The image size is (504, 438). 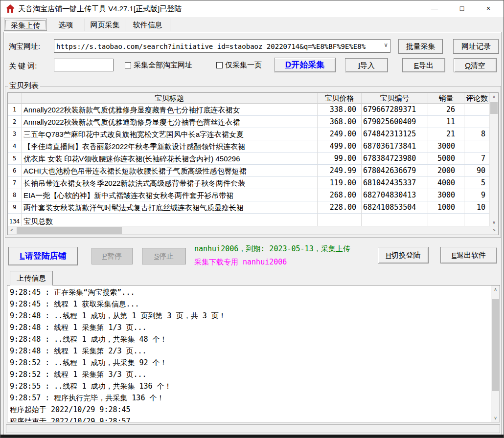 I want to click on row-number: 4, so click(x=15, y=147).